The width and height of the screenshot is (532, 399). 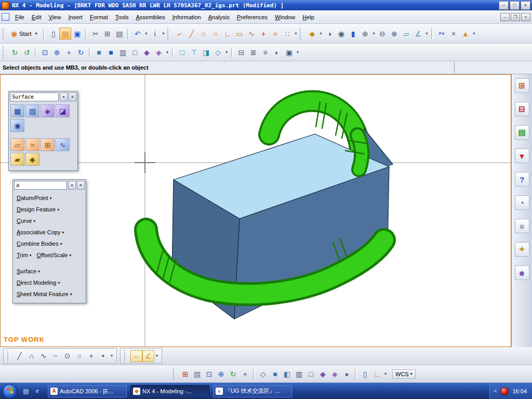 I want to click on internet-explorer-icon: e, so click(x=37, y=391).